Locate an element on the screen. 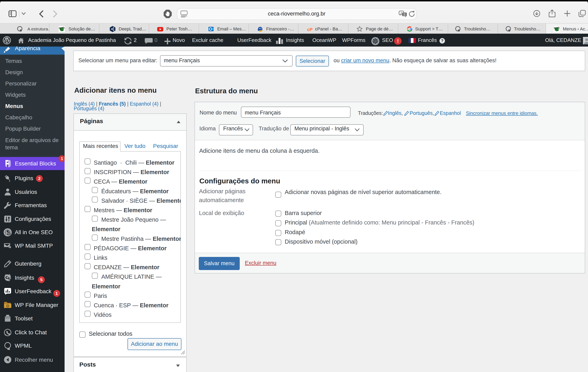  svg-text: A is located at coordinates (401, 13).